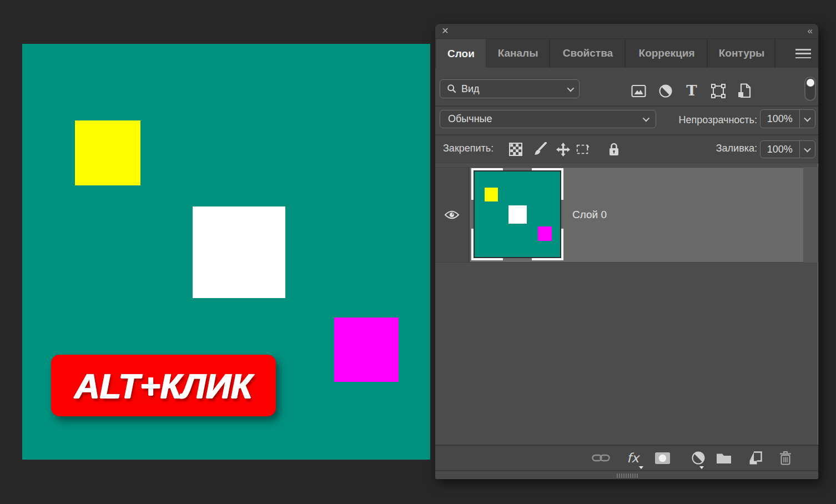 The image size is (836, 504). Describe the element at coordinates (810, 31) in the screenshot. I see `collapse-panel-icon: «` at that location.